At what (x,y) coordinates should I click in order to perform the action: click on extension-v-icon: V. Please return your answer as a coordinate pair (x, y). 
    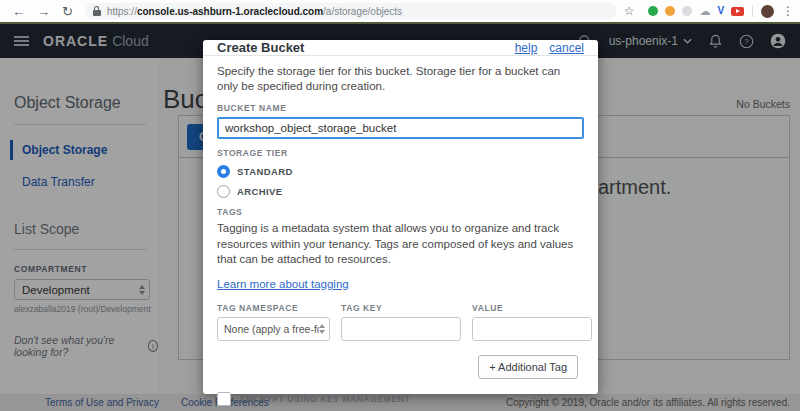
    Looking at the image, I should click on (720, 11).